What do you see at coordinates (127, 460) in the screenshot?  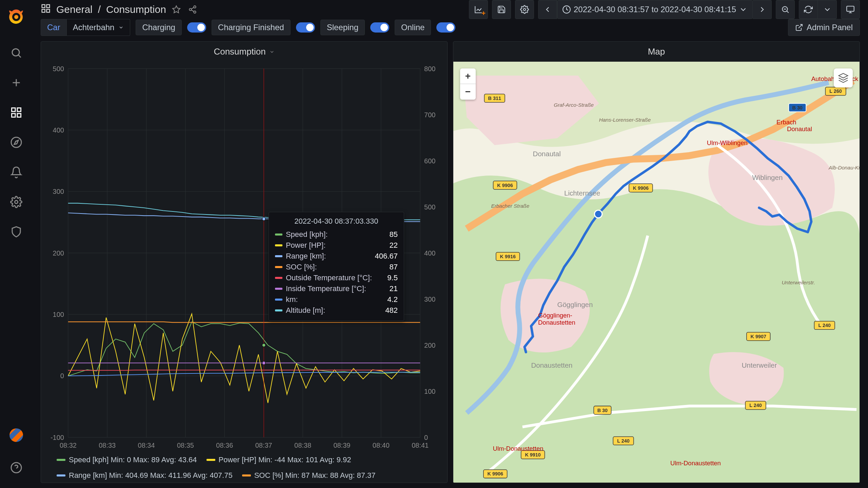 I see `legend-item: Speed [kph] Min: 0 Max: 89 Avg: 43.64` at bounding box center [127, 460].